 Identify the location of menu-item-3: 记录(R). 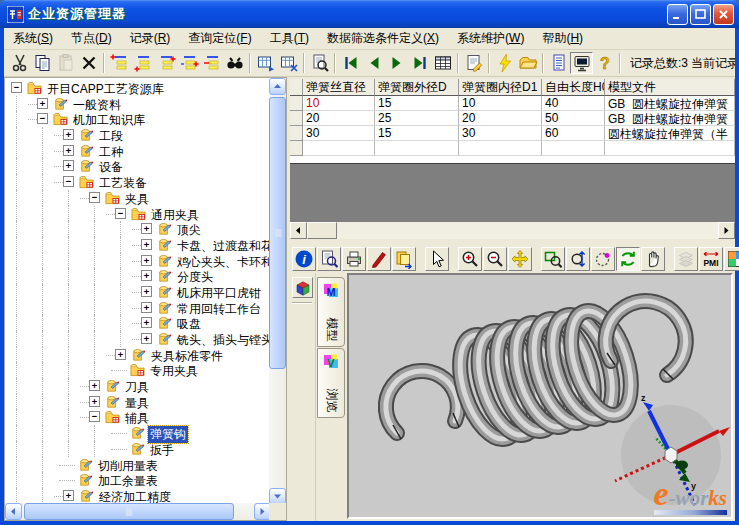
(150, 38).